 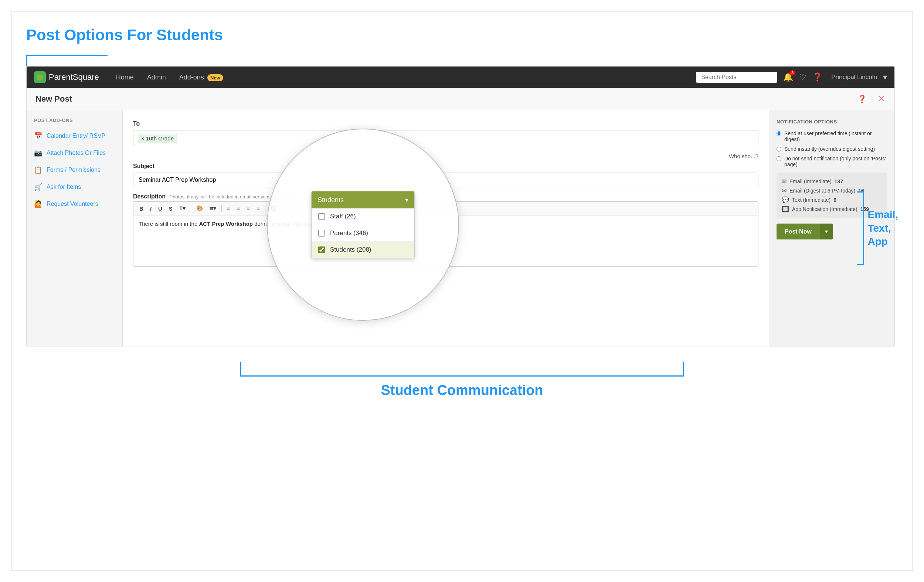 What do you see at coordinates (825, 209) in the screenshot?
I see `app-label: App Notification (Immediate)` at bounding box center [825, 209].